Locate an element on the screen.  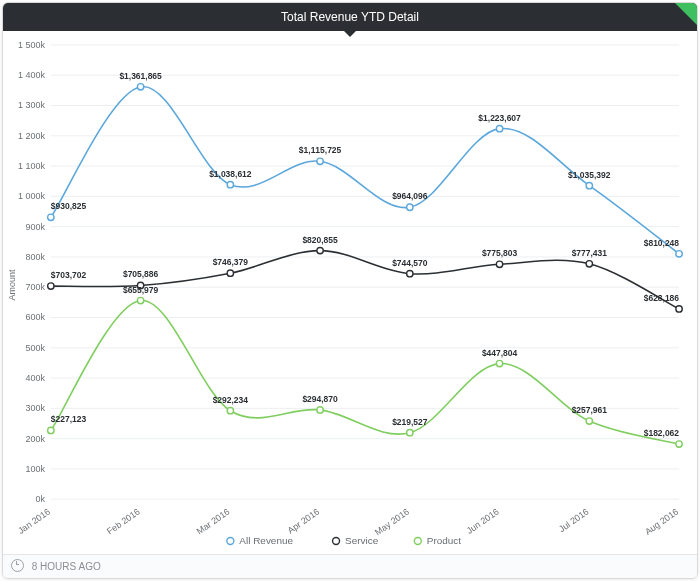
svg-text: 1 300k is located at coordinates (32, 106).